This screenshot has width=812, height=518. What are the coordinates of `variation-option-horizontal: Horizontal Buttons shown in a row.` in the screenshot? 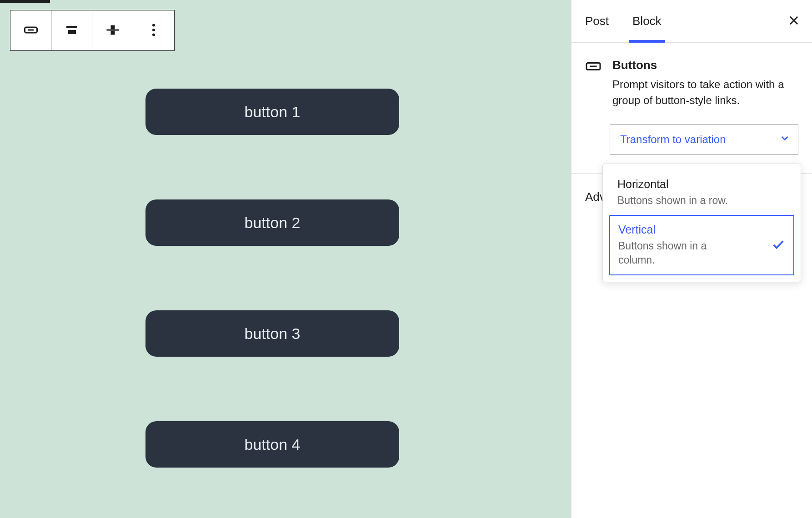 It's located at (702, 193).